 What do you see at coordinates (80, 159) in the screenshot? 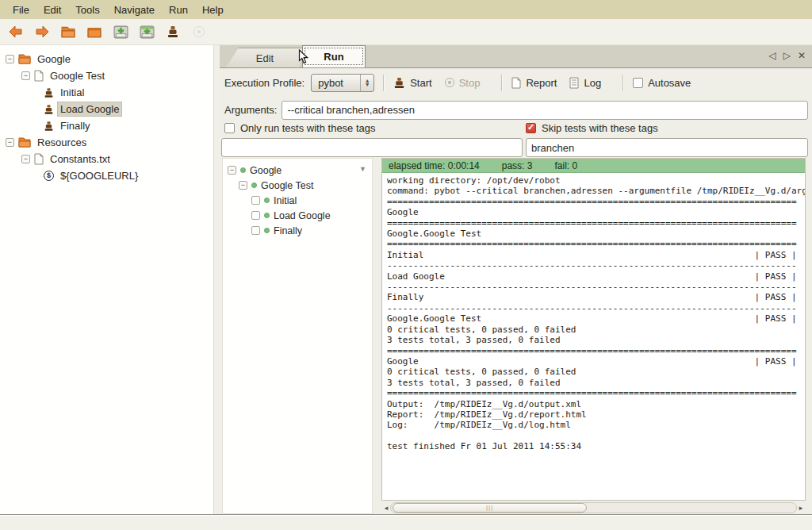
I see `tree-item-label: Constants.txt` at bounding box center [80, 159].